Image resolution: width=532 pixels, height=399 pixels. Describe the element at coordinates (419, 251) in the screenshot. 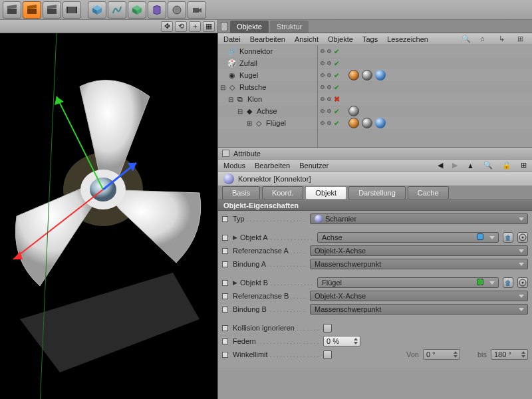

I see `dropdown-refachse-a: Objekt-X-Achse` at that location.